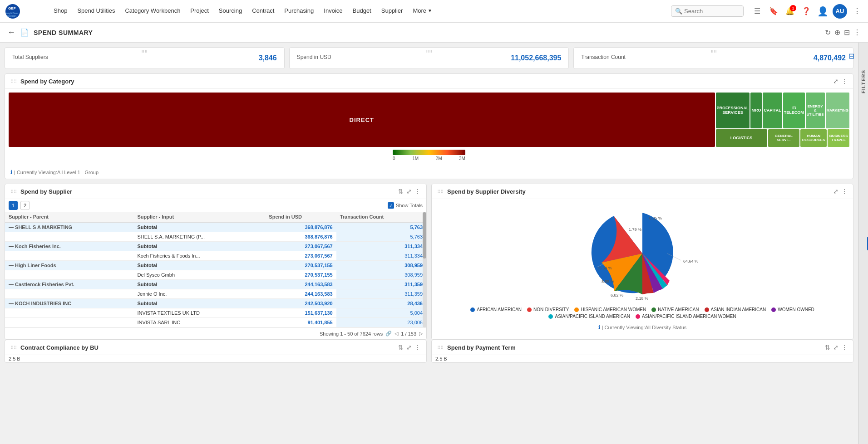 The height and width of the screenshot is (444, 868). Describe the element at coordinates (333, 11) in the screenshot. I see `nav-invoice: Invoice` at that location.